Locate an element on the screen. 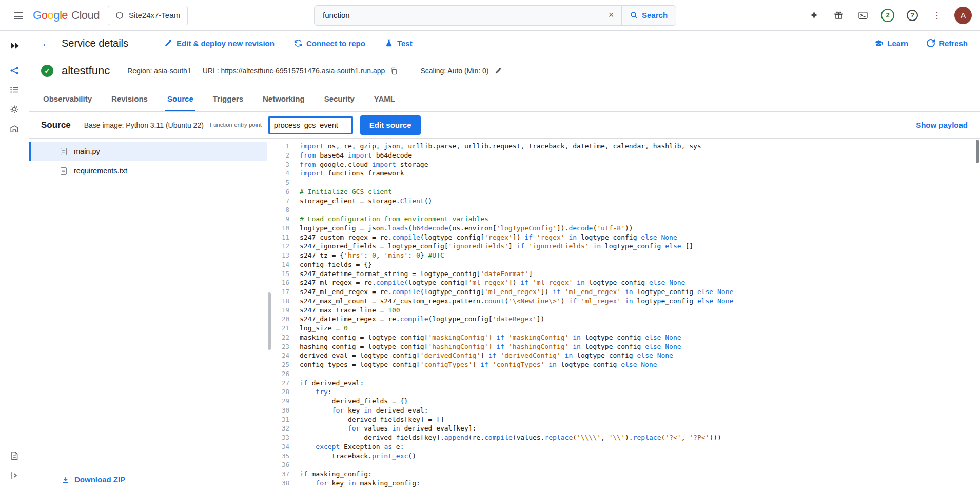 Image resolution: width=980 pixels, height=489 pixels. copy-url-icon is located at coordinates (394, 71).